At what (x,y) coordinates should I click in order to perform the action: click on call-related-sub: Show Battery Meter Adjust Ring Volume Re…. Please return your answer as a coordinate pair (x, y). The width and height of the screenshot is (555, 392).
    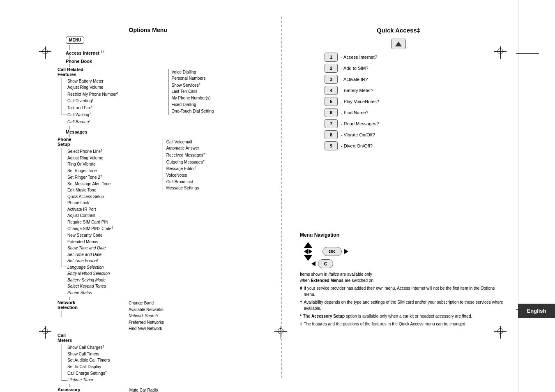
    Looking at the image, I should click on (88, 102).